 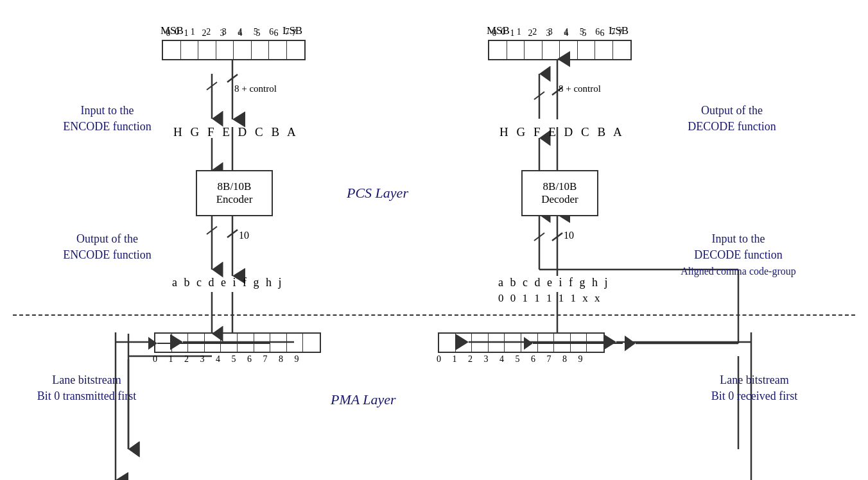 What do you see at coordinates (378, 193) in the screenshot?
I see `pcs-layer-label: PCS Layer` at bounding box center [378, 193].